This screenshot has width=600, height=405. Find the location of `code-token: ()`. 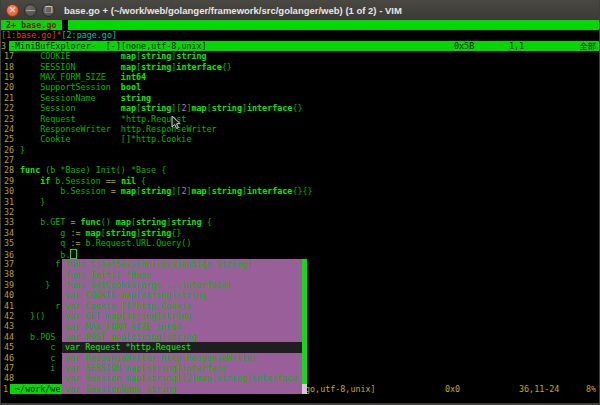

code-token: () is located at coordinates (108, 222).